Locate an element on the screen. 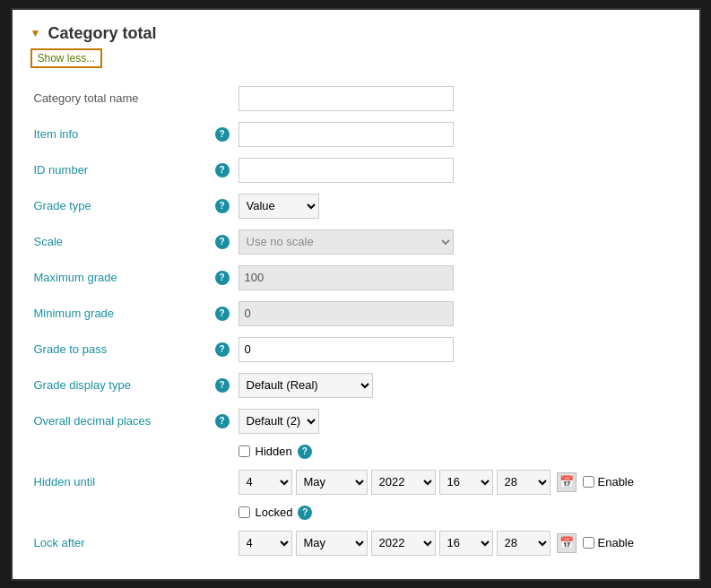 The width and height of the screenshot is (711, 588). lock-after-enable-row: Enable is located at coordinates (608, 543).